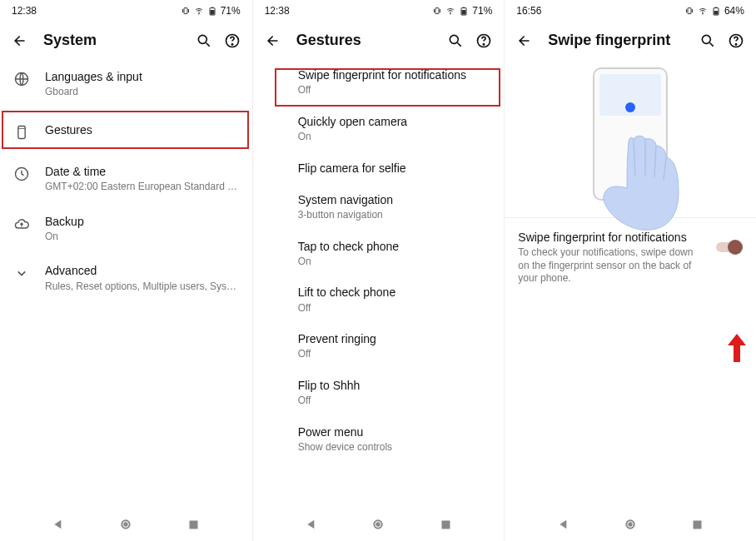 The image size is (756, 541). Describe the element at coordinates (395, 216) in the screenshot. I see `row-sublabel: 3-button navigation` at that location.